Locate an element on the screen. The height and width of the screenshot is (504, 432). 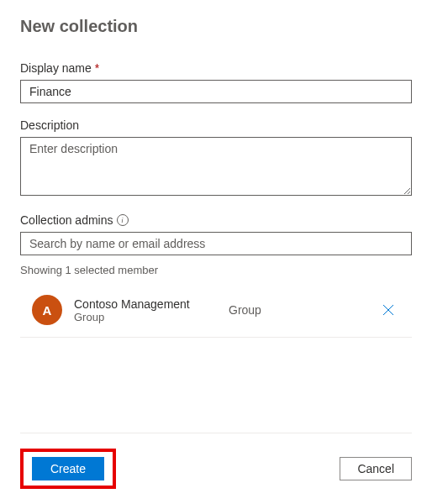
close-icon is located at coordinates (388, 310).